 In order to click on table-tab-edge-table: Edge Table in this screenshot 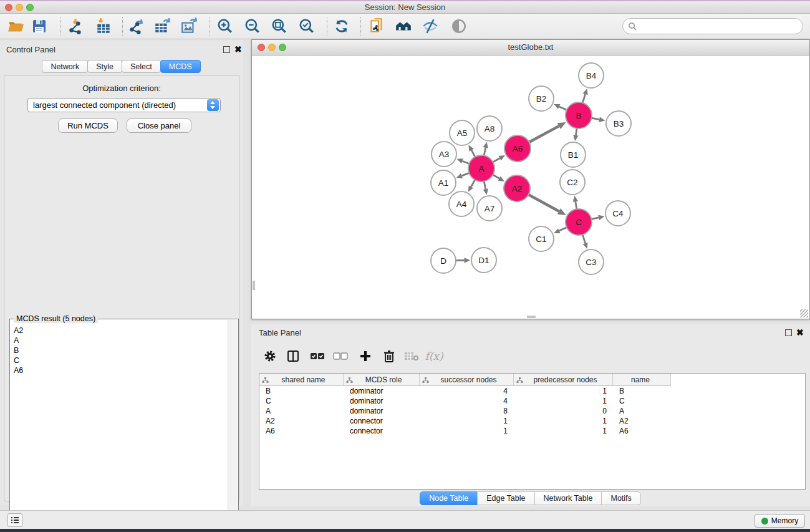, I will do `click(506, 498)`.